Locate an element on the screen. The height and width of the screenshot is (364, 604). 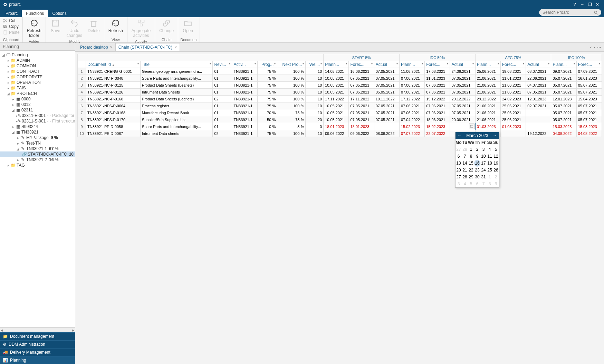
tab-nav-prev: ‹ is located at coordinates (591, 47).